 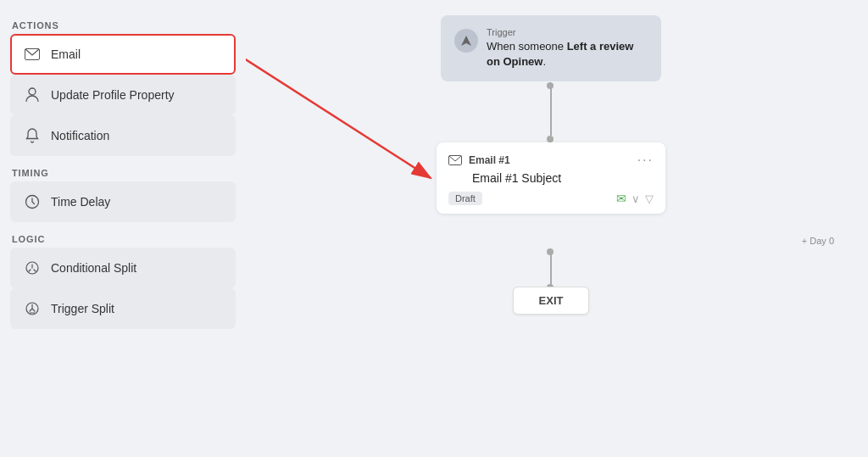 What do you see at coordinates (123, 239) in the screenshot?
I see `logic-label: LOGIC` at bounding box center [123, 239].